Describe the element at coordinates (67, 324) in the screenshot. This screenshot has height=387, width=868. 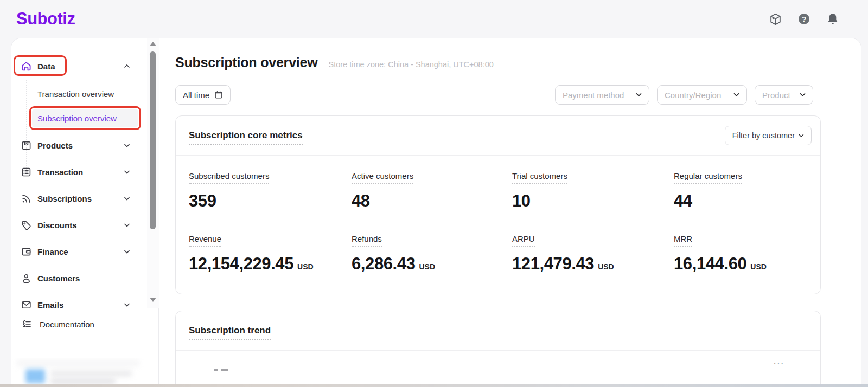
I see `sidebar-item-label: Documentation` at that location.